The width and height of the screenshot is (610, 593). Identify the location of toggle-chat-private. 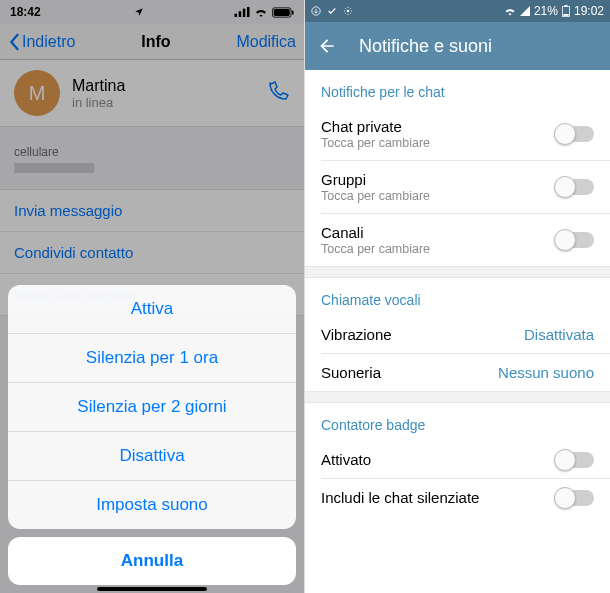
(575, 134).